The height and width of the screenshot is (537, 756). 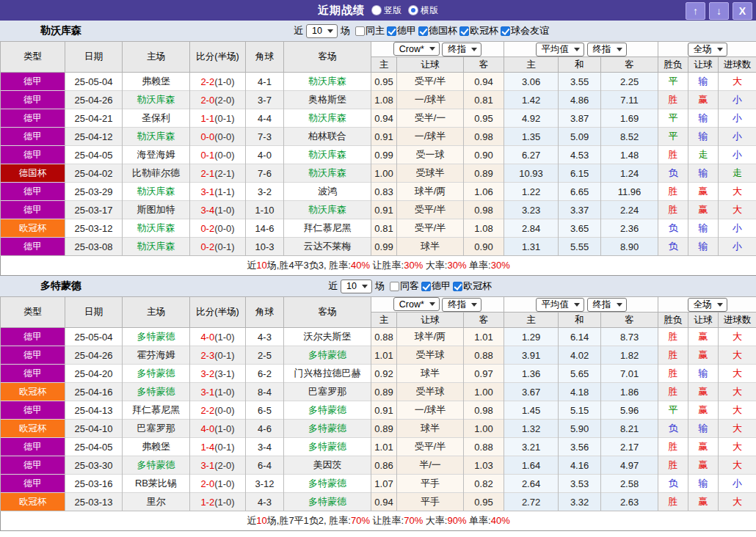 I want to click on away-team: 奥格斯堡, so click(x=327, y=100).